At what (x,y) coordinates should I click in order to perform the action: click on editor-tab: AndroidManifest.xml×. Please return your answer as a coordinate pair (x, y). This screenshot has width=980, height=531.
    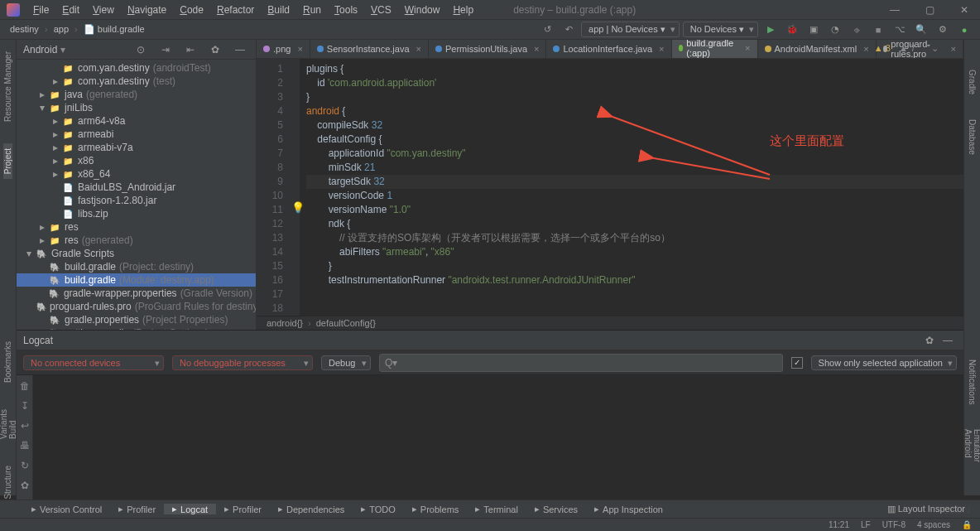
    Looking at the image, I should click on (818, 50).